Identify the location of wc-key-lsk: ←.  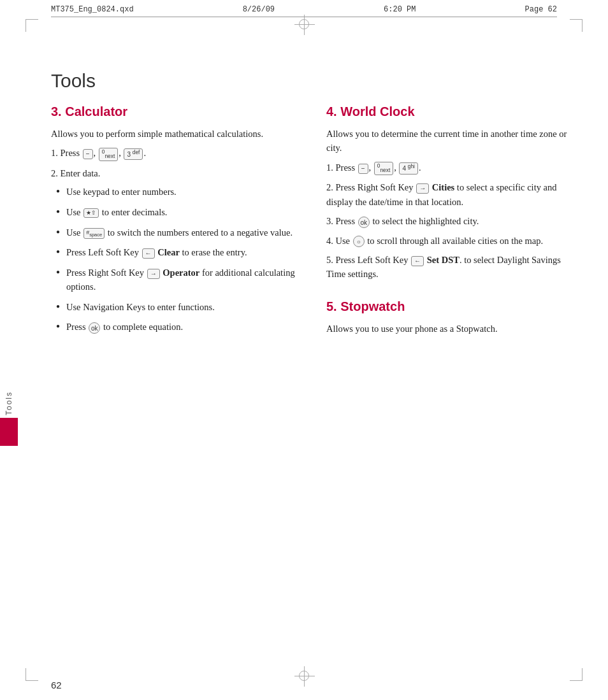
(417, 261).